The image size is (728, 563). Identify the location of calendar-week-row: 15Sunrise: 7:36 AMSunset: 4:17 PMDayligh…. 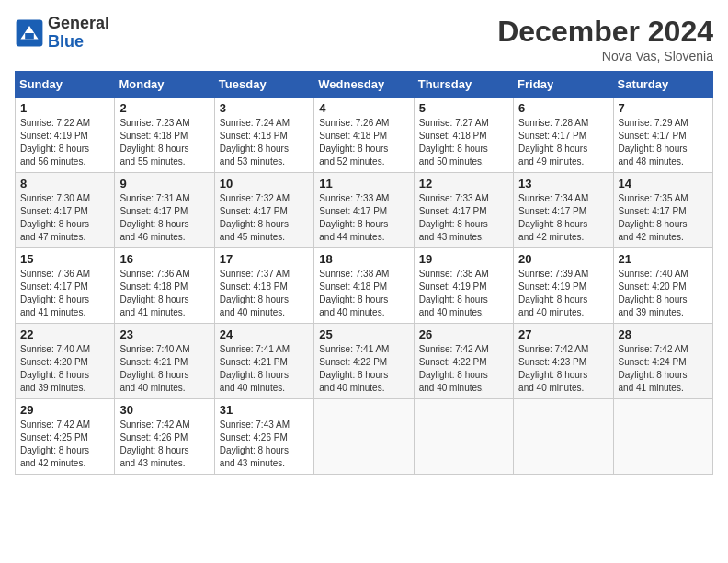
(364, 286).